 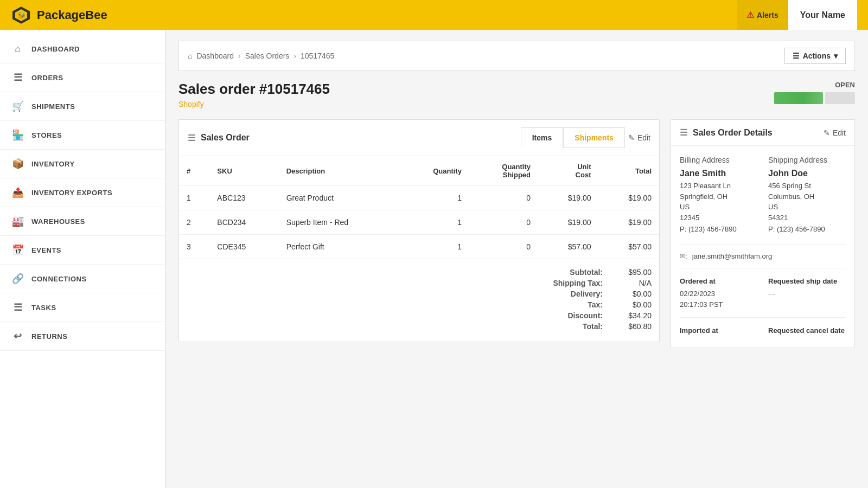 I want to click on billing-header: Billing Address, so click(x=718, y=160).